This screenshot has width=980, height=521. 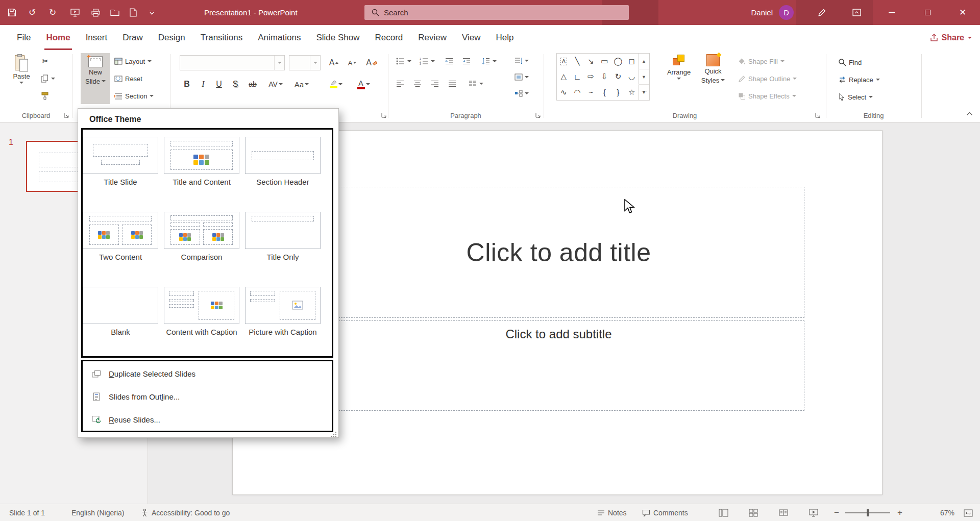 What do you see at coordinates (58, 38) in the screenshot?
I see `tab-home: Home` at bounding box center [58, 38].